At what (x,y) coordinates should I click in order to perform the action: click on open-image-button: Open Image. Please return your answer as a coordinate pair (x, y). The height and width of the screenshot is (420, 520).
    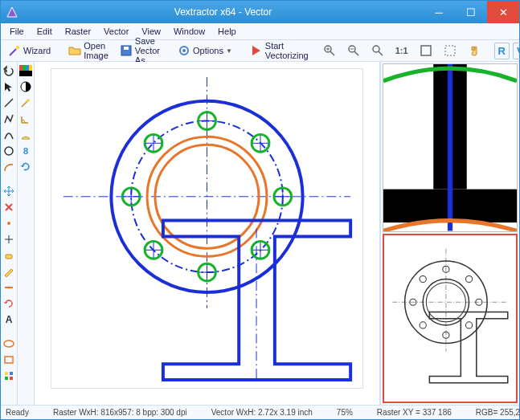
    Looking at the image, I should click on (88, 51).